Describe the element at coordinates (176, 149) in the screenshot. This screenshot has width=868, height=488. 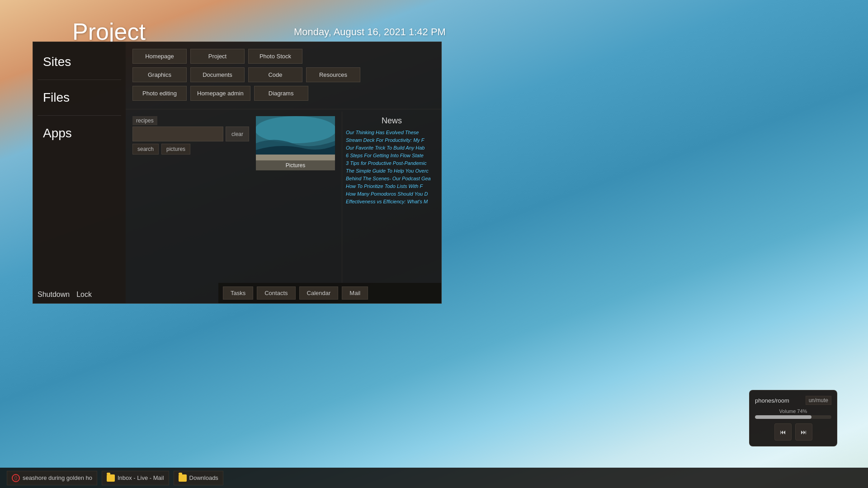
I see `pictures-button: pictures` at that location.